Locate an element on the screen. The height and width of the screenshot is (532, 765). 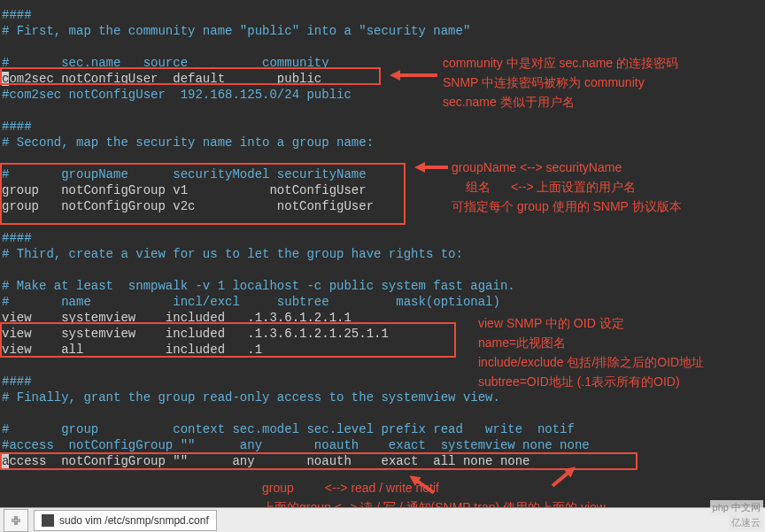
annotation-text: name=此视图名 is located at coordinates (591, 343).